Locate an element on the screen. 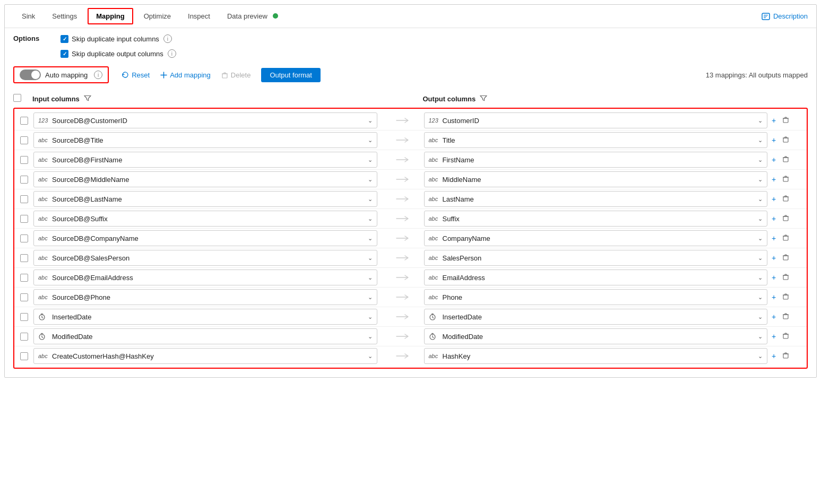  output-col-dropdown-3: abc MiddleName ⌄ is located at coordinates (596, 179).